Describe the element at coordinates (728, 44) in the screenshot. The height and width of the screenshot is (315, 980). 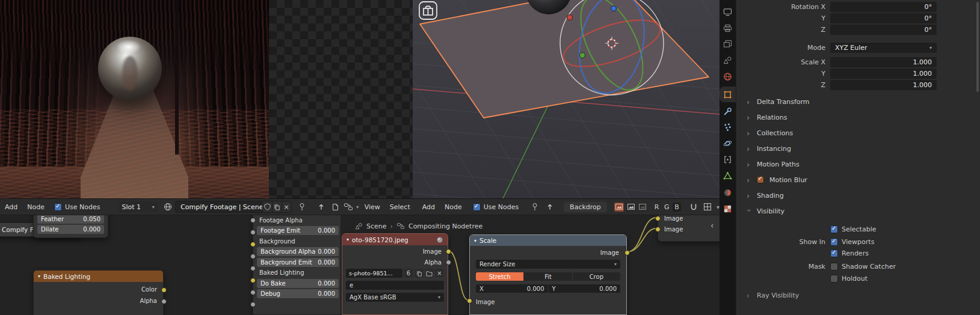
I see `tab-view-layer-properties` at that location.